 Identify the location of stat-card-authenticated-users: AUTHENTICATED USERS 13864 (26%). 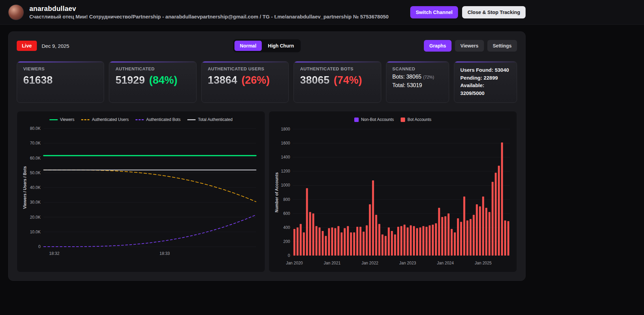
(245, 82).